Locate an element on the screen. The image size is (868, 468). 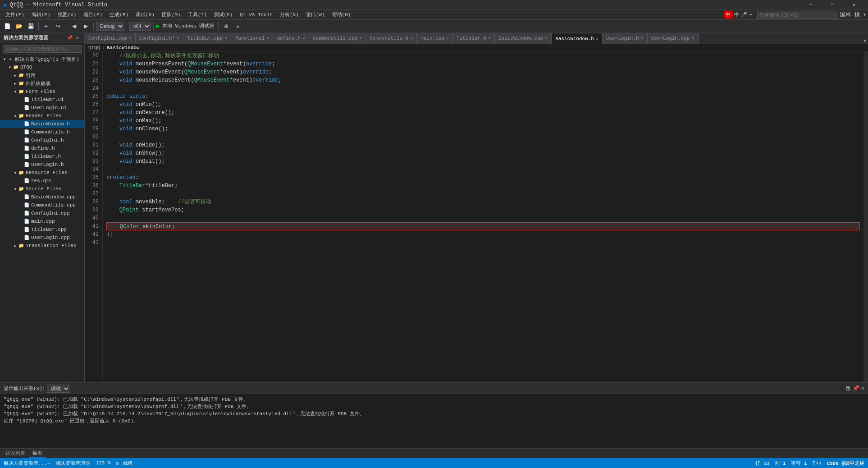
tab-close-configini-h: ✕ is located at coordinates (178, 38).